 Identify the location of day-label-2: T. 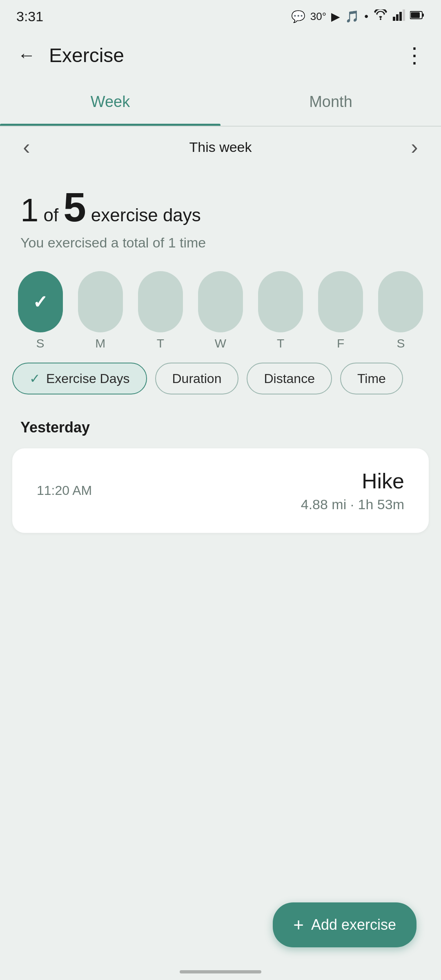
(160, 343).